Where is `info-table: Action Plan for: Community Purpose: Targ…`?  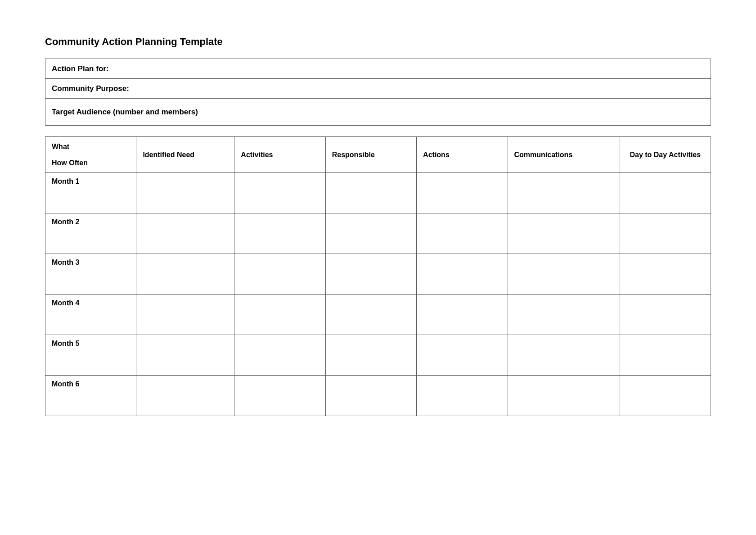 info-table: Action Plan for: Community Purpose: Targ… is located at coordinates (378, 92).